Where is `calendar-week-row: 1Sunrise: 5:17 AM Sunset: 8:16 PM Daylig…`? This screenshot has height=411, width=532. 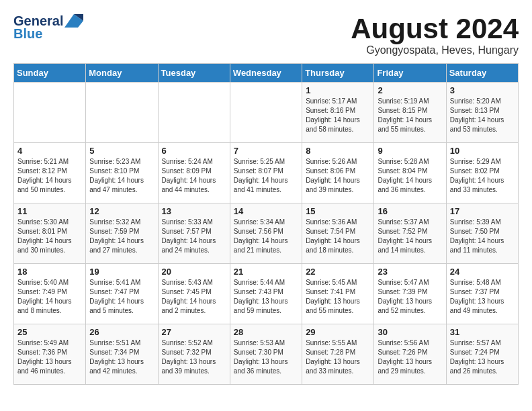
calendar-week-row: 1Sunrise: 5:17 AM Sunset: 8:16 PM Daylig… is located at coordinates (266, 113).